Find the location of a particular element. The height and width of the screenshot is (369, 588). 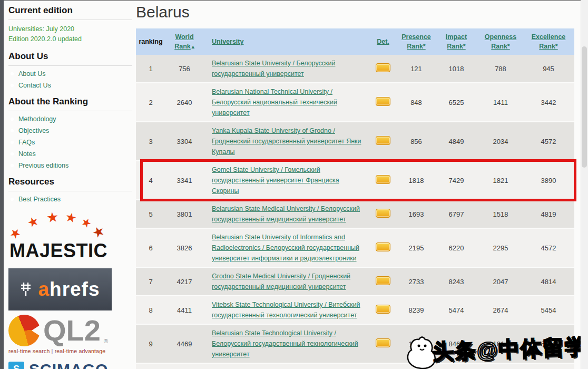

university-sort-link: University is located at coordinates (228, 42).